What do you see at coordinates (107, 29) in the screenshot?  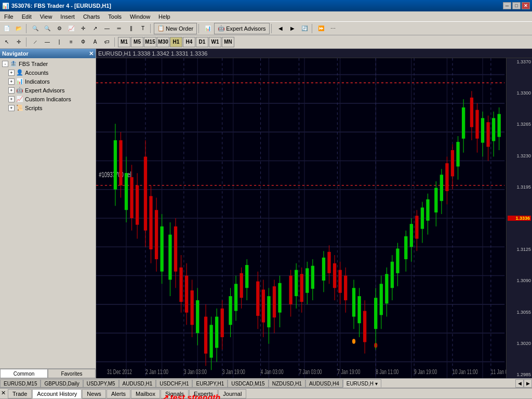 I see `line-button: —` at bounding box center [107, 29].